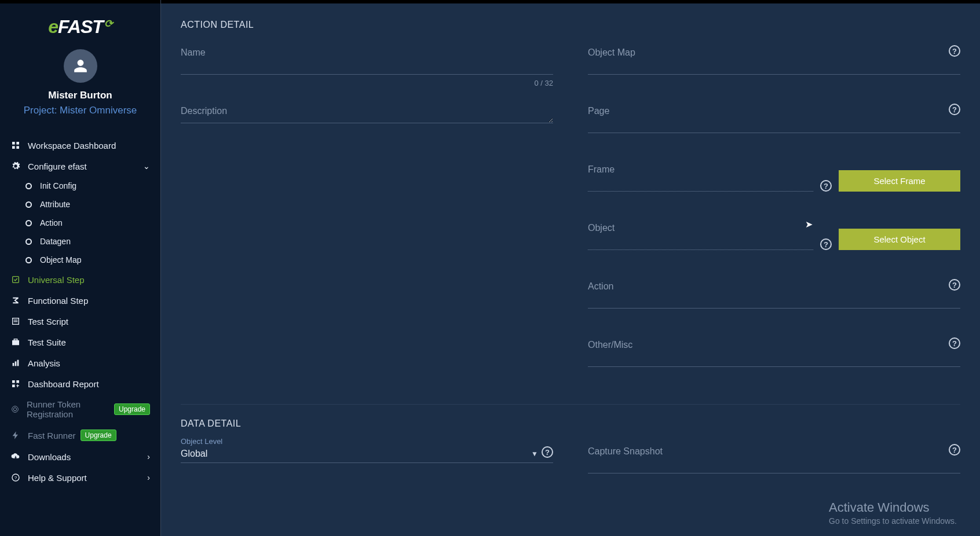  What do you see at coordinates (774, 295) in the screenshot?
I see `field-action: Action ?` at bounding box center [774, 295].